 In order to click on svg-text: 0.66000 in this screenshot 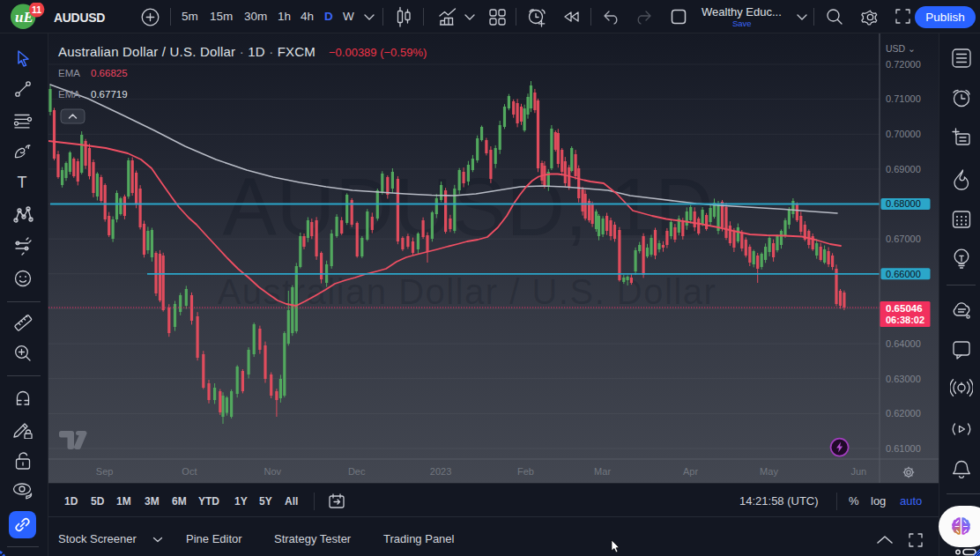, I will do `click(903, 274)`.